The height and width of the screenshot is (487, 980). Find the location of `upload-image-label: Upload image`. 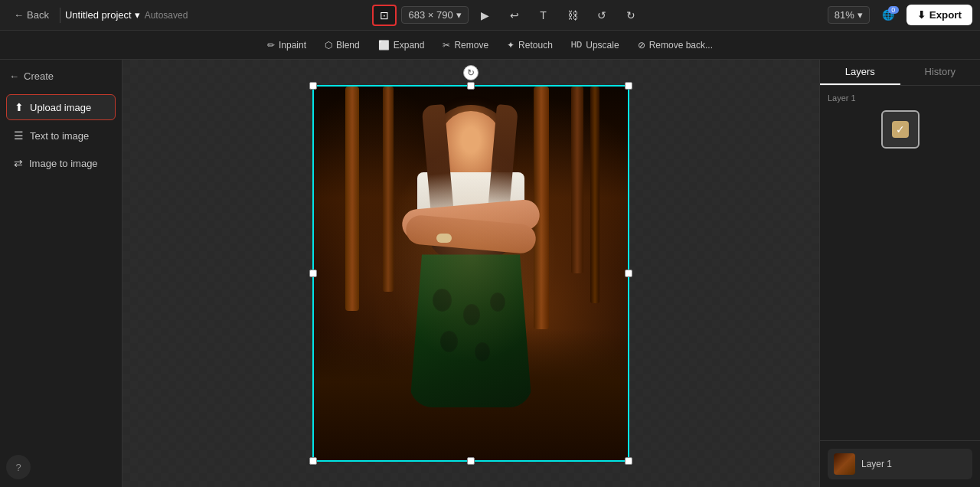

upload-image-label: Upload image is located at coordinates (60, 107).